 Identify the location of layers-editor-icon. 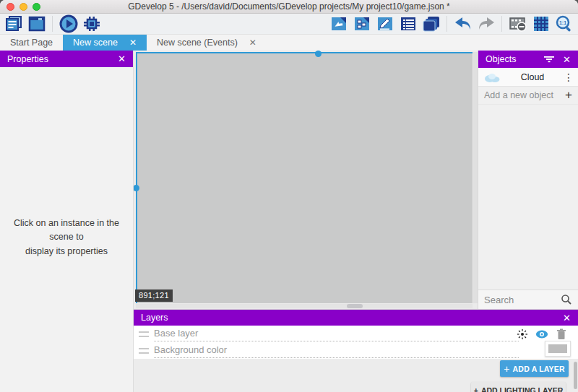
(431, 24).